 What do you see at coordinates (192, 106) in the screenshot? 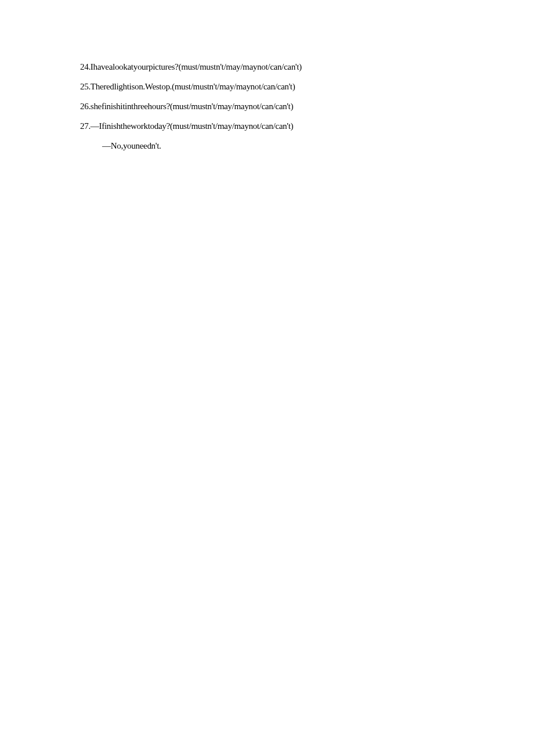
I see `question-text: shefinishitinthreehours?(must/mustn't/ma…` at bounding box center [192, 106].